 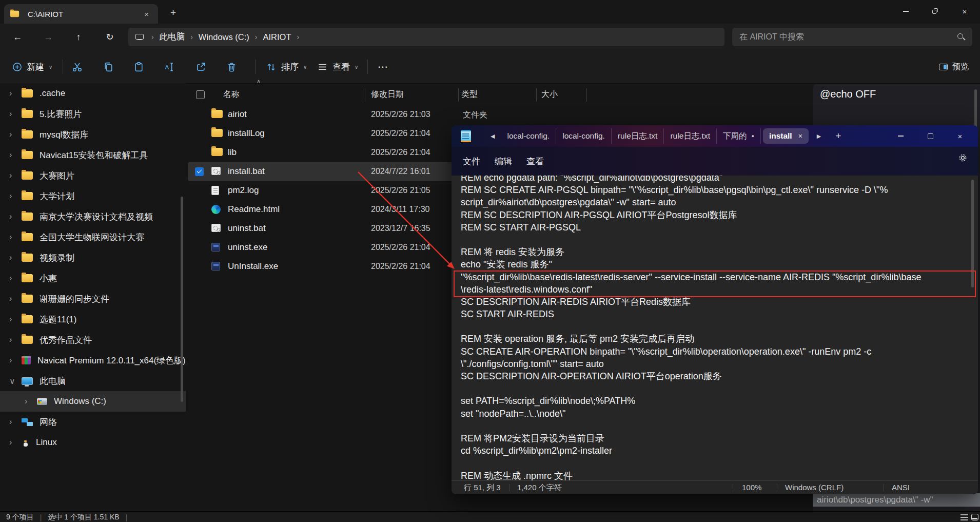 I want to click on menu-item: 编辑, so click(x=503, y=161).